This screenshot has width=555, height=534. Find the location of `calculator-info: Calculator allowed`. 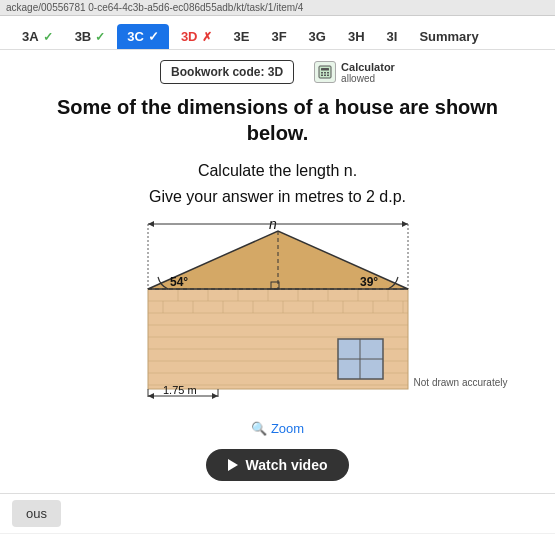

calculator-info: Calculator allowed is located at coordinates (354, 72).